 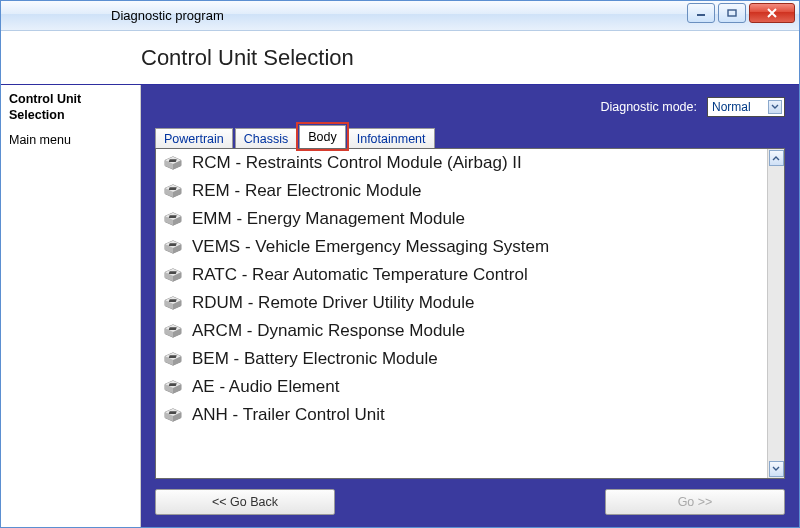 I want to click on scroll-down-button, so click(x=776, y=469).